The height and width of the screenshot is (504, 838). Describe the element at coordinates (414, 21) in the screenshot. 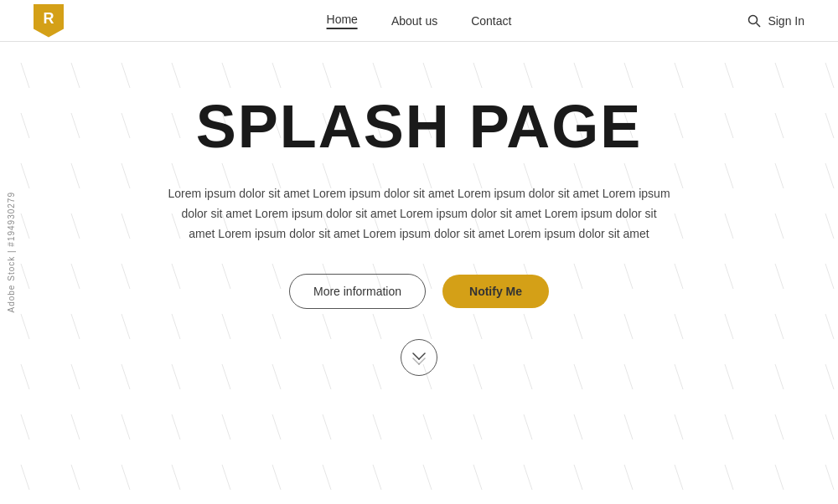

I see `nav-link-about: About us` at that location.